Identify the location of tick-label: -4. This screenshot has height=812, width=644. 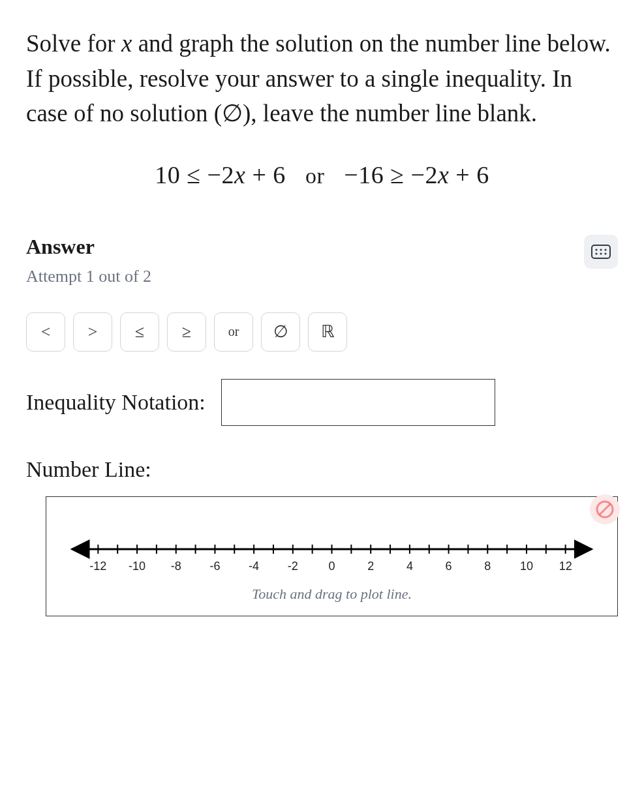
(254, 566).